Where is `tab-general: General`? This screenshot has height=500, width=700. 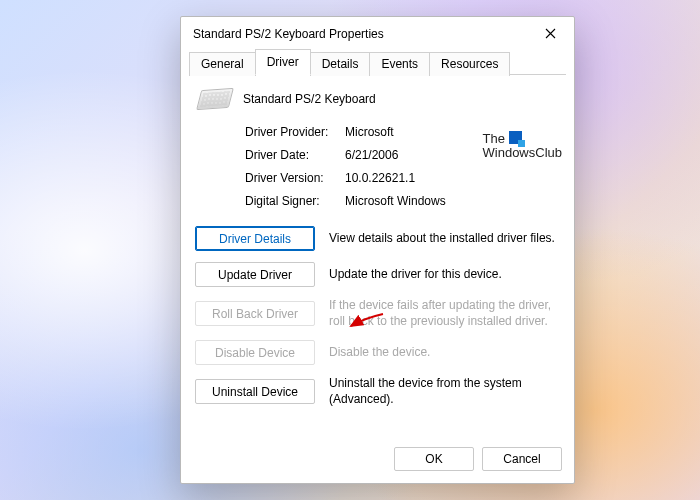 tab-general: General is located at coordinates (222, 64).